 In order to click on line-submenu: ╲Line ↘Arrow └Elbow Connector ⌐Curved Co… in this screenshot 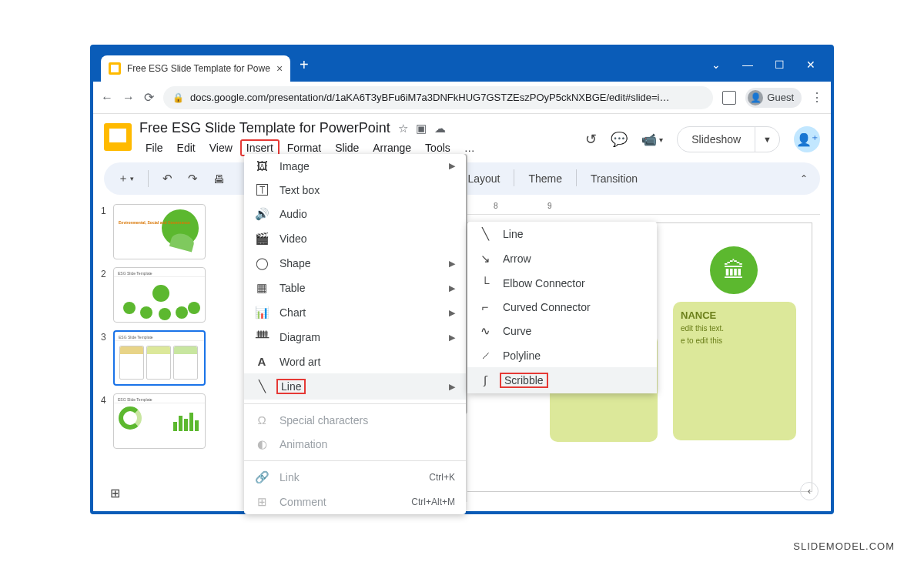, I will do `click(562, 308)`.